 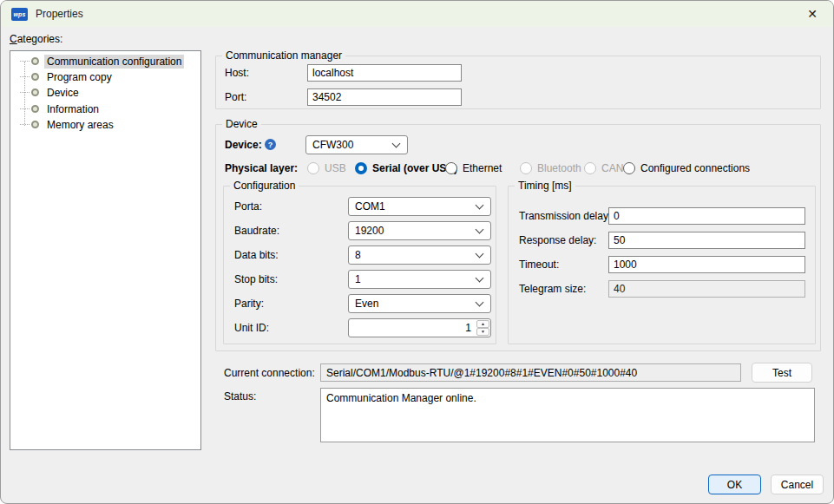 I want to click on current-connection-field: Serial/COM1/Modbus-RTU/@1#19200#8#1#EVEN…, so click(x=531, y=373).